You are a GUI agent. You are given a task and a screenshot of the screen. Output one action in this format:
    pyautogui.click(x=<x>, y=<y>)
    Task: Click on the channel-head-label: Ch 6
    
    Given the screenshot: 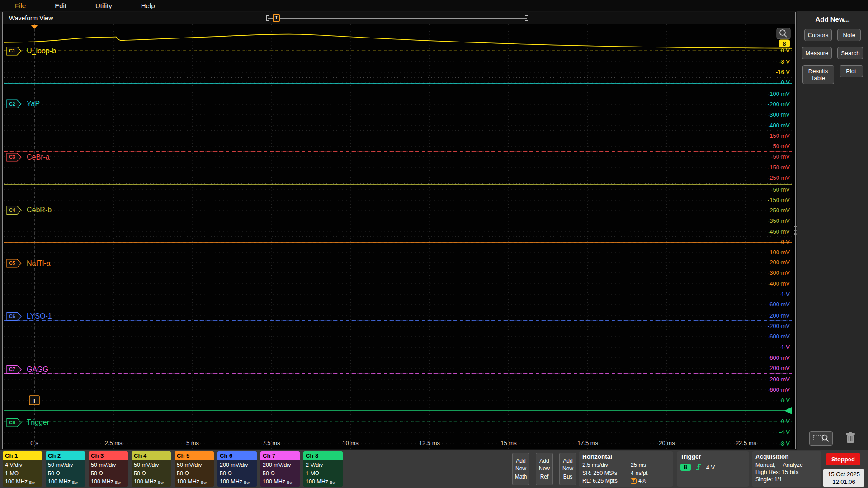 What is the action you would take?
    pyautogui.click(x=237, y=455)
    